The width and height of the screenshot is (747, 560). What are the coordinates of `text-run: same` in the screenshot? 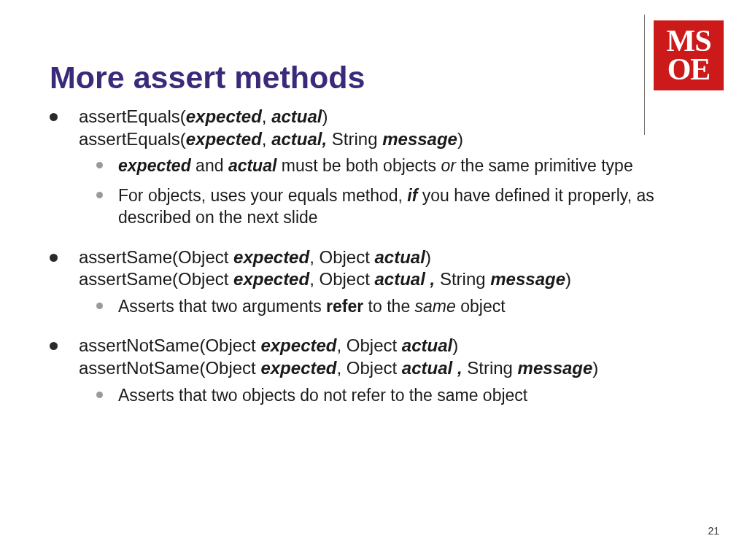 It's located at (436, 306).